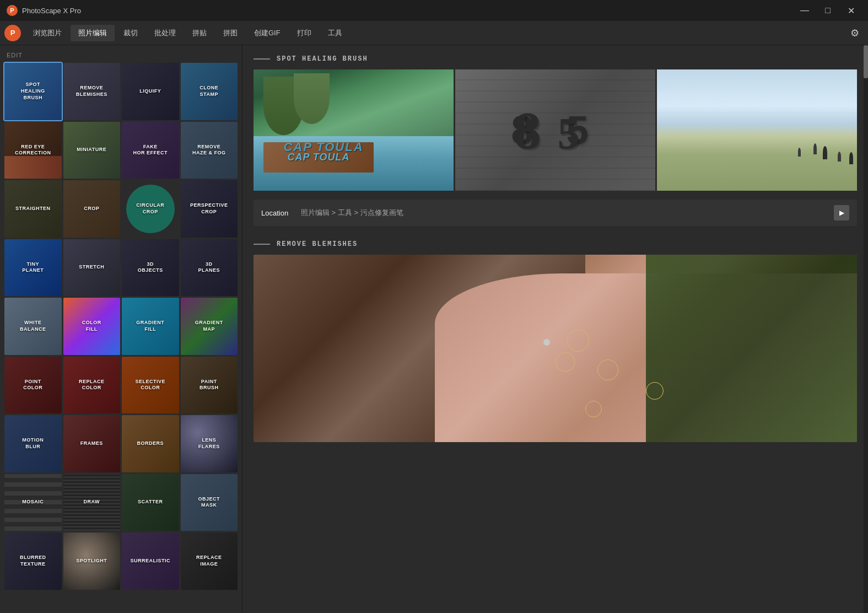  Describe the element at coordinates (92, 385) in the screenshot. I see `tool-replace-color: REPLACECOLOR` at that location.